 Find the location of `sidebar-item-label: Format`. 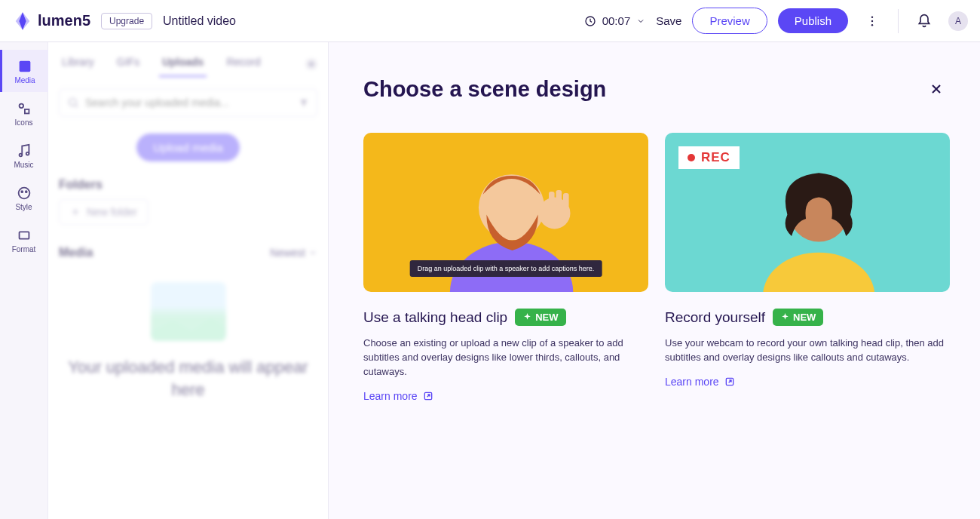

sidebar-item-label: Format is located at coordinates (24, 249).